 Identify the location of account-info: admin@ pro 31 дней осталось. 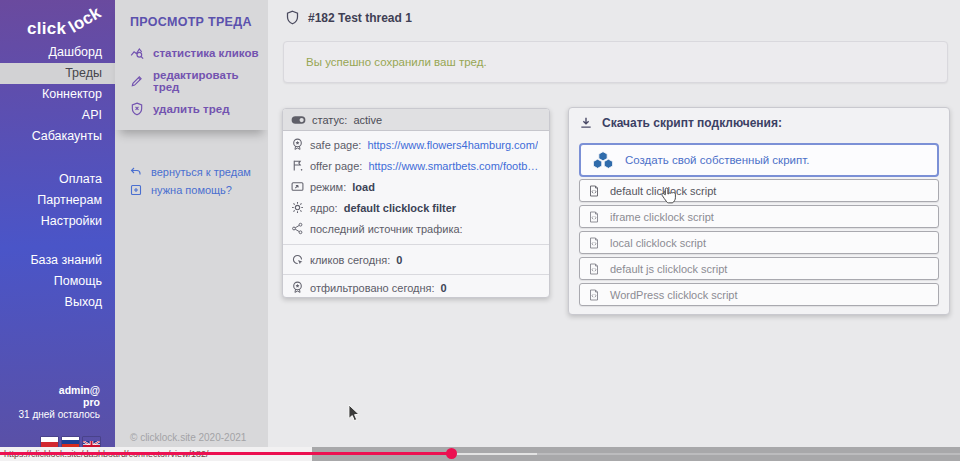
(60, 403).